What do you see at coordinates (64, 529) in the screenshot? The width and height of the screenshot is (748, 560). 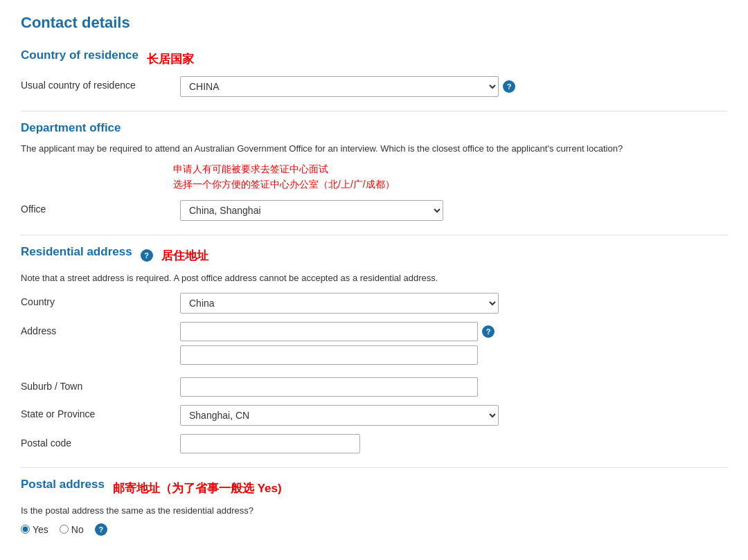 I see `postal-no-radio` at bounding box center [64, 529].